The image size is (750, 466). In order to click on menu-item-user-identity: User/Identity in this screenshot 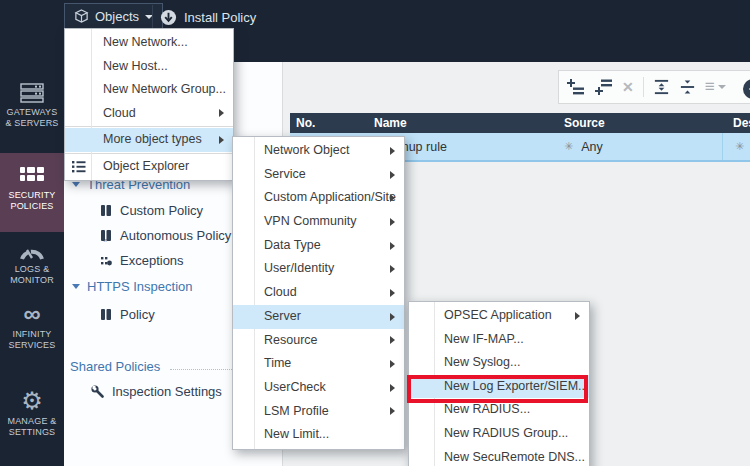, I will do `click(318, 269)`.